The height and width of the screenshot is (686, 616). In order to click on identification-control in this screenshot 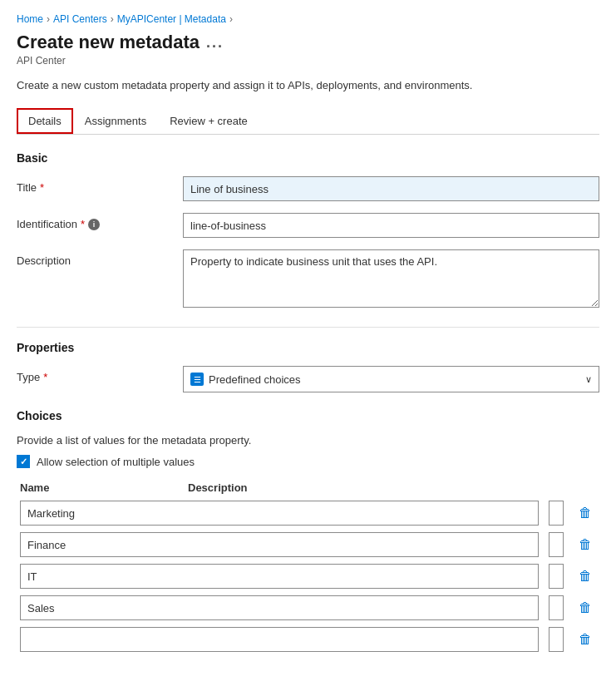, I will do `click(391, 225)`.